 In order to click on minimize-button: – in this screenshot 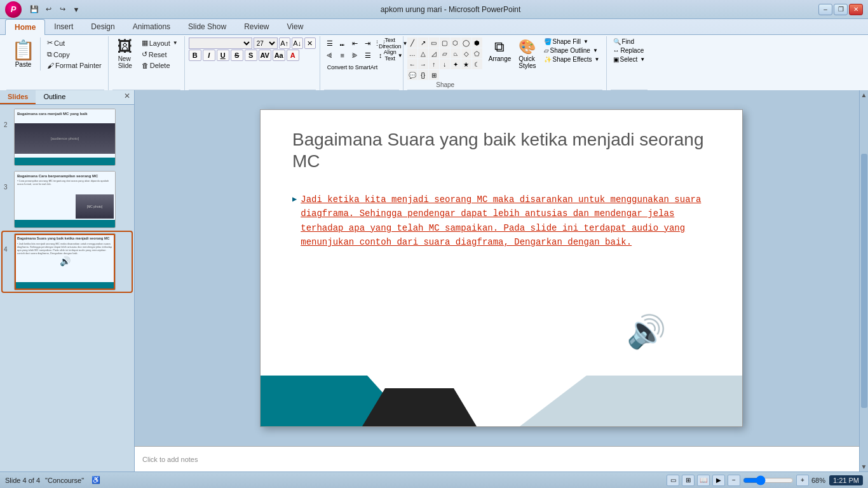, I will do `click(825, 10)`.